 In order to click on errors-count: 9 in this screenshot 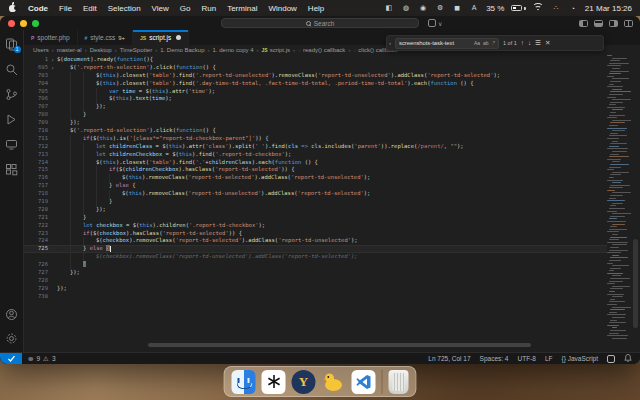, I will do `click(38, 358)`.